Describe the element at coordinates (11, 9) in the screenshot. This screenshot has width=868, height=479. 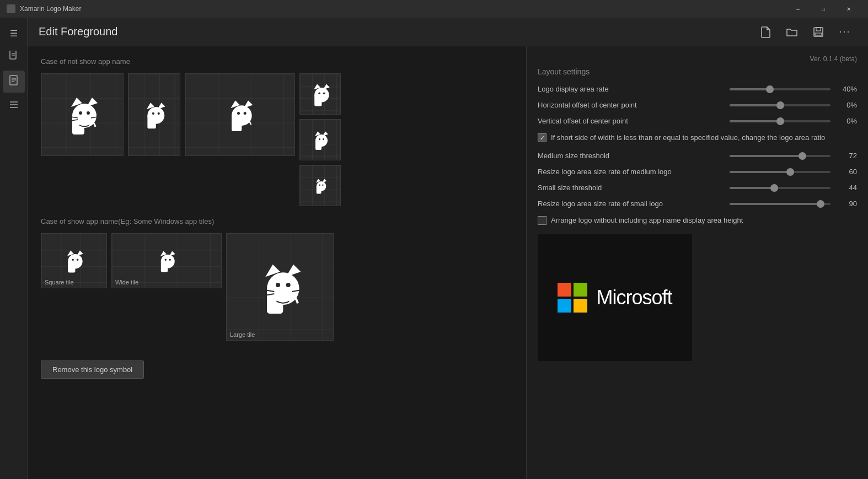
I see `app-icon` at that location.